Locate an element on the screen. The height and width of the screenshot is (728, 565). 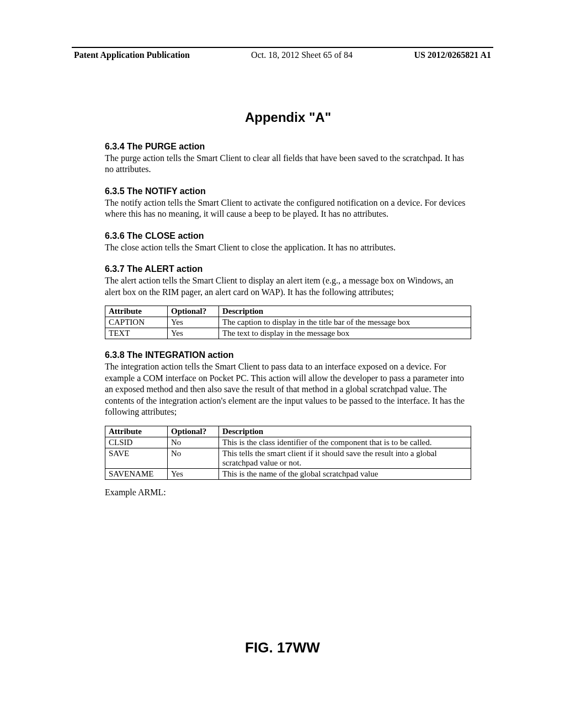
section-body-635: The notify action tells the Smart Client… is located at coordinates (288, 208).